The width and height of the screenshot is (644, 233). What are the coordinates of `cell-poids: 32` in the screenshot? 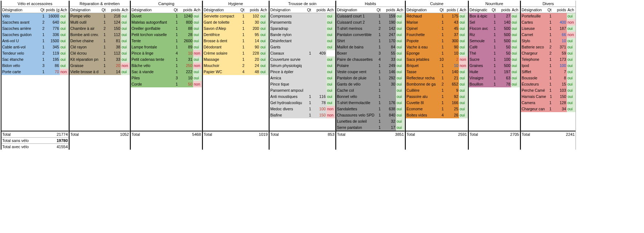 It's located at (389, 122).